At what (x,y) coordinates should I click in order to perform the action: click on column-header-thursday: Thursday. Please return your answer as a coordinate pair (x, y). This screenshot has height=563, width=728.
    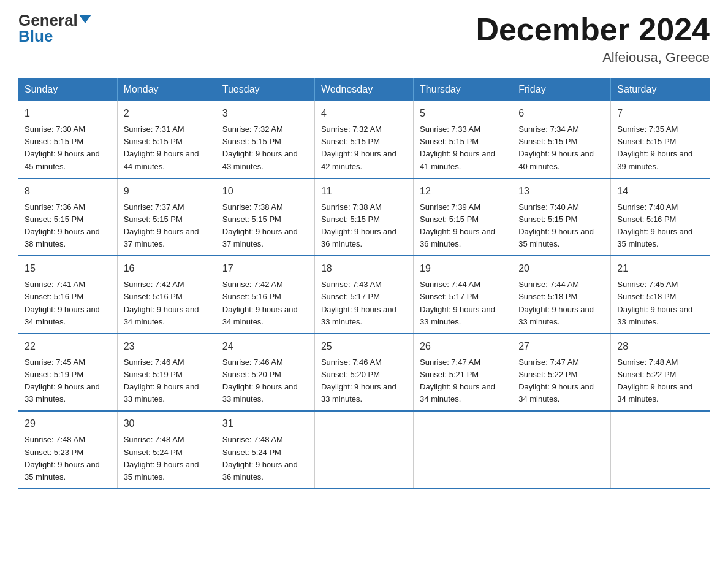
    Looking at the image, I should click on (463, 90).